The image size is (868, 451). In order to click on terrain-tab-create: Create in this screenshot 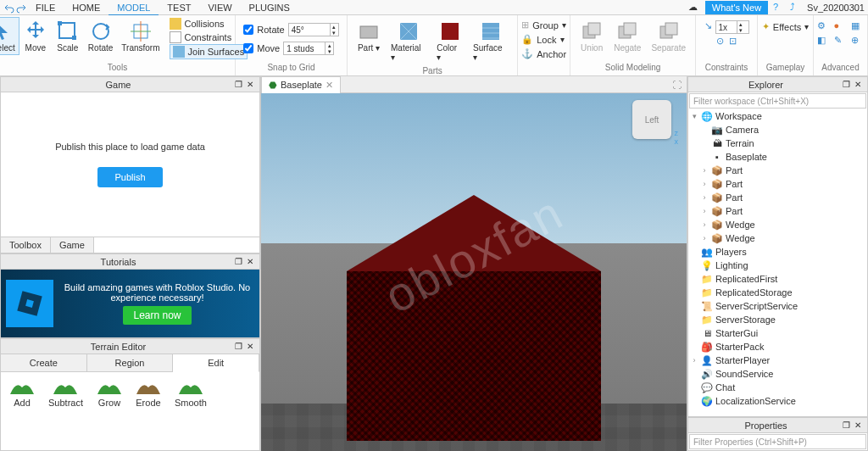, I will do `click(44, 363)`.